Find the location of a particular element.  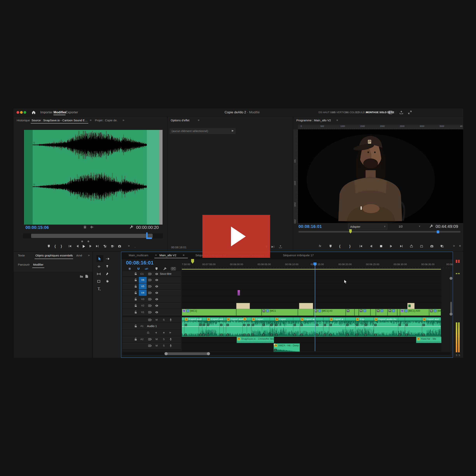

clip-video is located at coordinates (249, 312).